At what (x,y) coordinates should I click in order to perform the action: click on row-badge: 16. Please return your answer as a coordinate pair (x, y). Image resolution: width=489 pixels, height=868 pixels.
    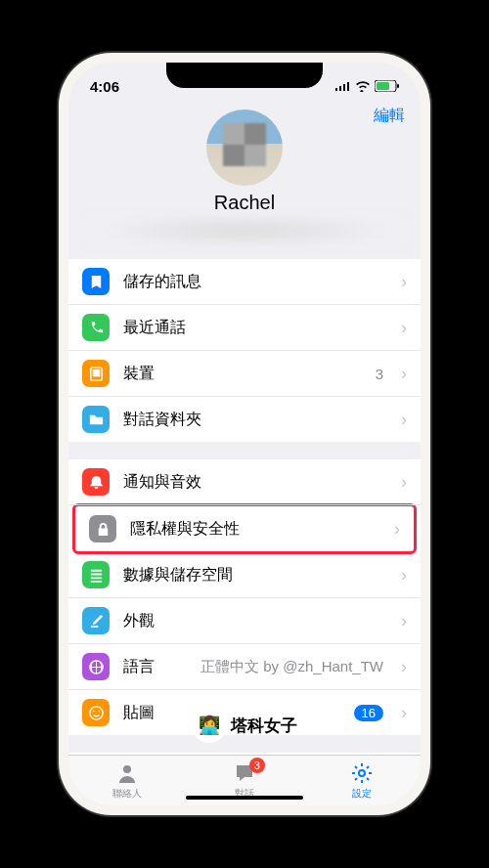
    Looking at the image, I should click on (369, 714).